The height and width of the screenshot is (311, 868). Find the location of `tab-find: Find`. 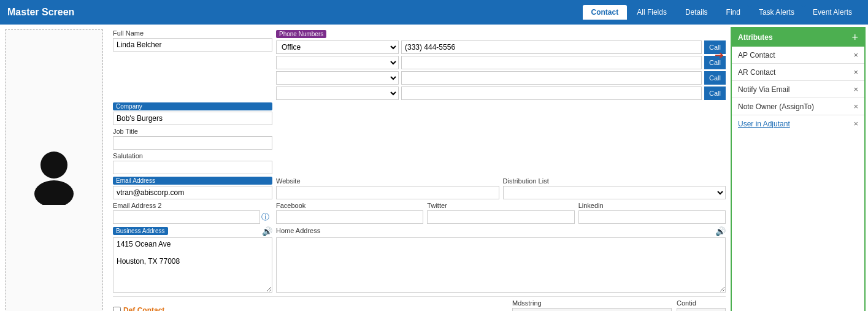

tab-find: Find is located at coordinates (734, 12).